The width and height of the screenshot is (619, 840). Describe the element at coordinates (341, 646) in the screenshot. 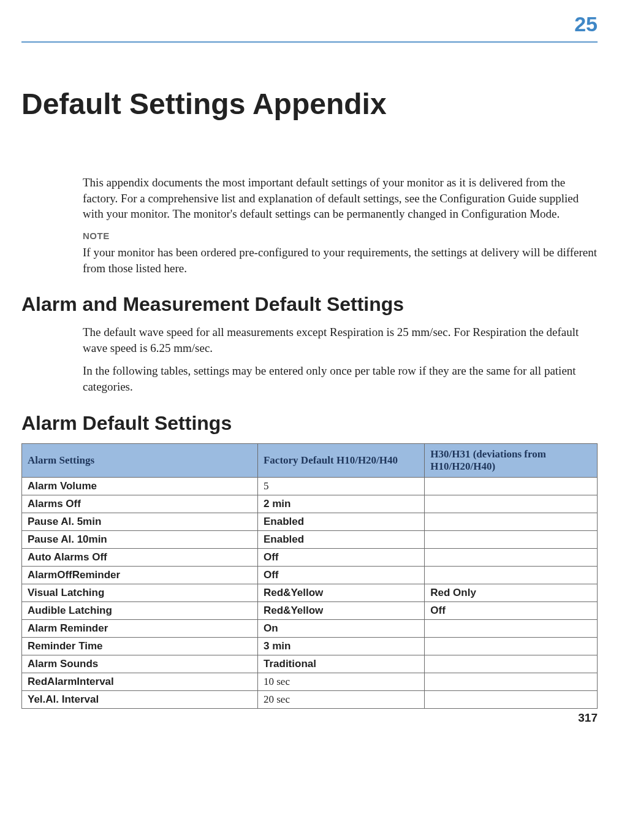

I see `setting-value-cell: 3 min` at that location.